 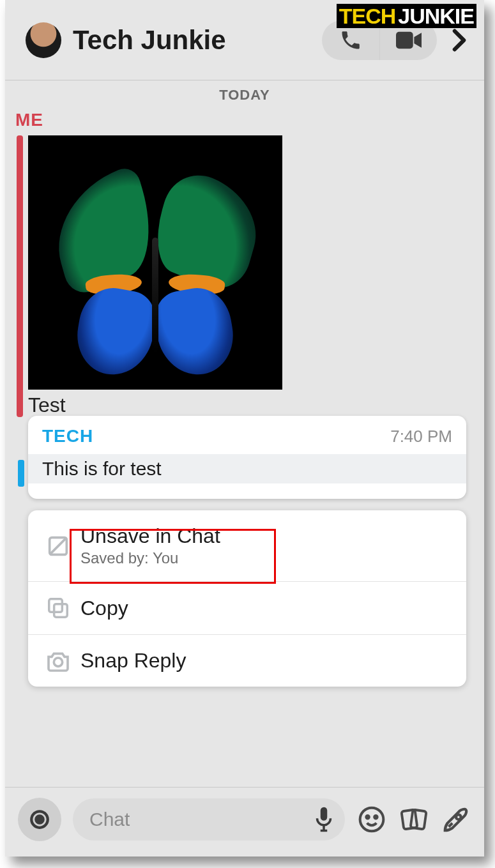 What do you see at coordinates (151, 558) in the screenshot?
I see `menu-unsave-subtitle: Saved by: You` at bounding box center [151, 558].